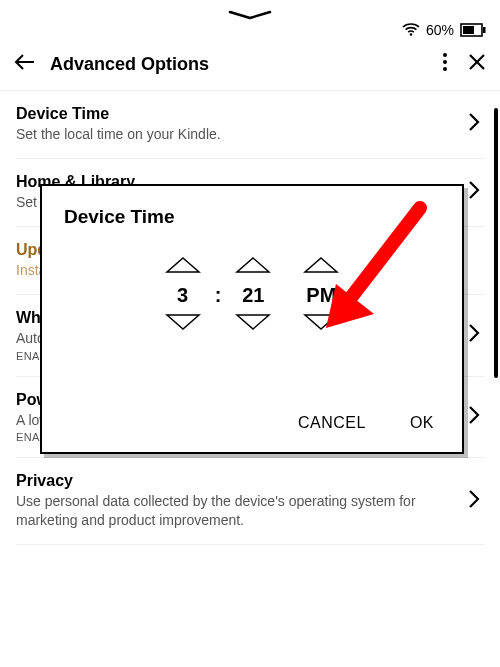 Image resolution: width=500 pixels, height=667 pixels. I want to click on ampm-up-icon, so click(321, 267).